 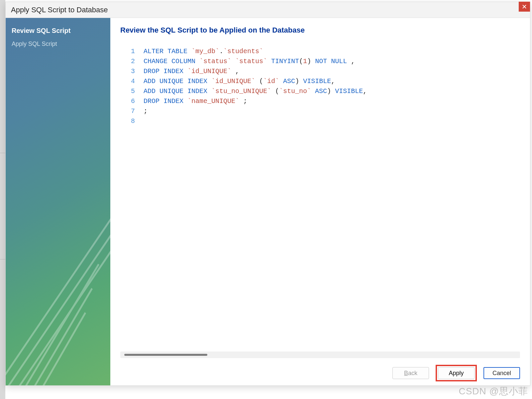 I want to click on code-text: DROP INDEX `name_UNIQUE` ;, so click(x=195, y=101).